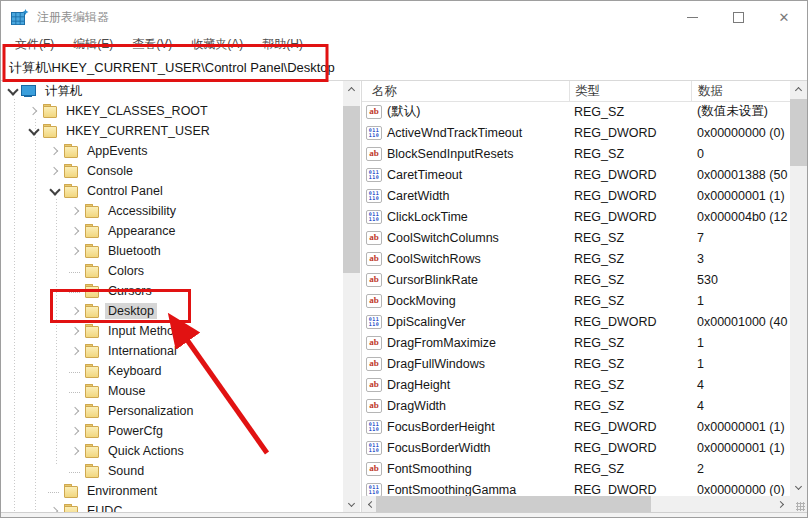  What do you see at coordinates (576, 154) in the screenshot?
I see `value-row-blocksendinputresets: abBlockSendInputResetsREG_SZ0` at bounding box center [576, 154].